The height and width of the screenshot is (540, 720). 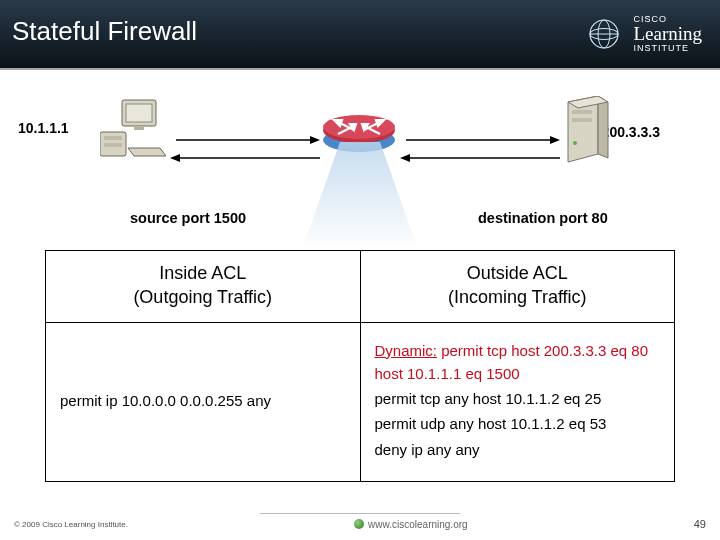 What do you see at coordinates (520, 450) in the screenshot?
I see `outside-rule-4: deny ip any any` at bounding box center [520, 450].